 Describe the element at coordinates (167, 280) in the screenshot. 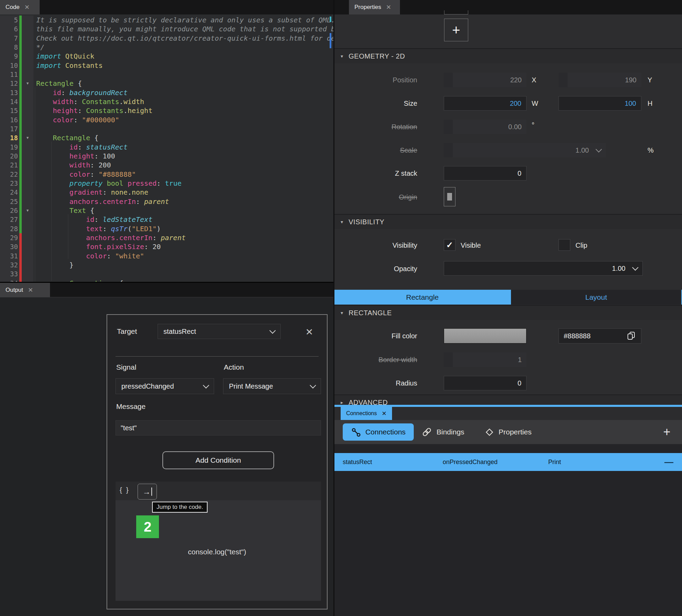

I see `code-line: 34▾ Connections {` at that location.